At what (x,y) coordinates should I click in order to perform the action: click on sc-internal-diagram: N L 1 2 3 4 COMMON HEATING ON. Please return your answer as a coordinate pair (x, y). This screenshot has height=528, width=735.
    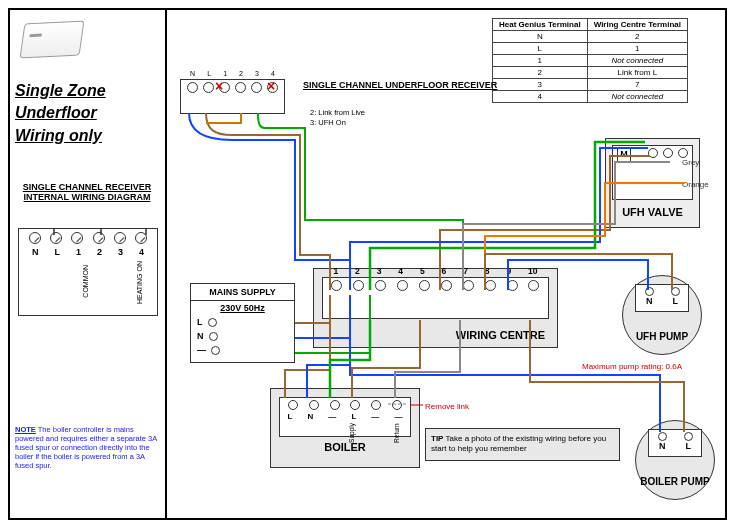
    Looking at the image, I should click on (88, 272).